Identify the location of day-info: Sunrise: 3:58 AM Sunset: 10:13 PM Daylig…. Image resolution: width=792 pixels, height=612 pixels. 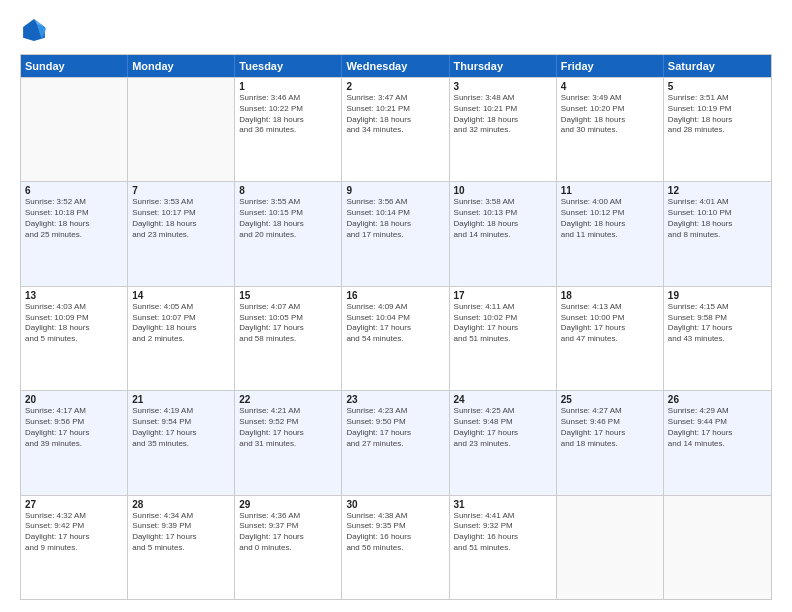
(503, 218).